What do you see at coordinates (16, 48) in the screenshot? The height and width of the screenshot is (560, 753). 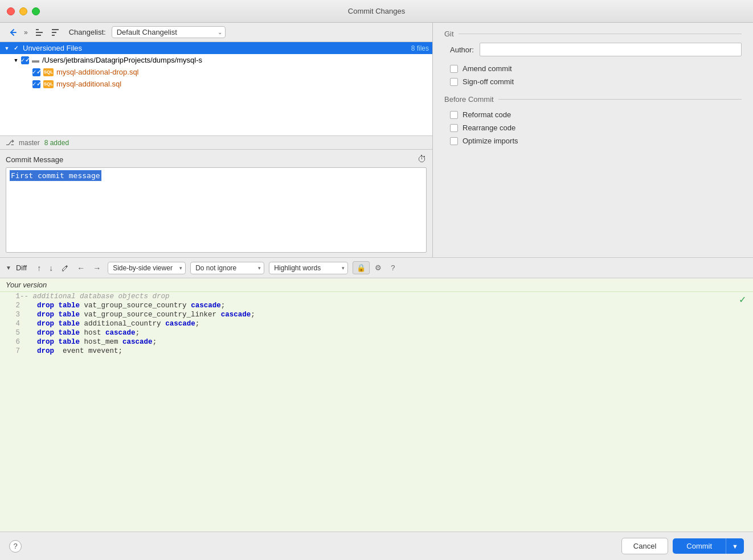 I see `file-checkbox` at bounding box center [16, 48].